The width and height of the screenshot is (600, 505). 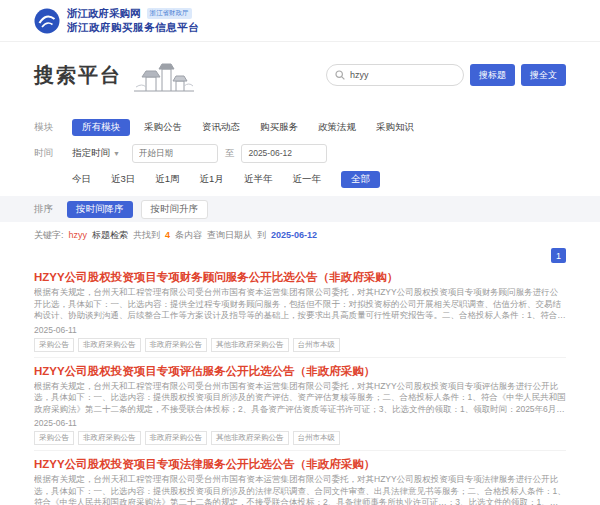 I want to click on date-separator: 至, so click(x=230, y=154).